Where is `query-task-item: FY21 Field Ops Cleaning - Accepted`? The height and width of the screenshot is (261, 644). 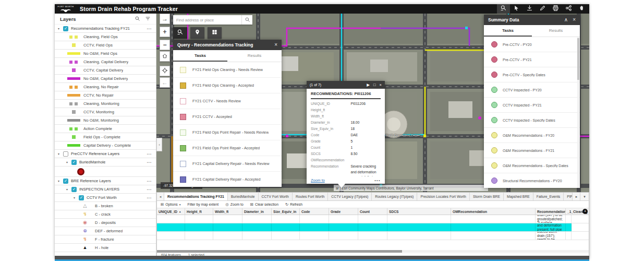 query-task-item: FY21 Field Ops Cleaning - Accepted is located at coordinates (227, 86).